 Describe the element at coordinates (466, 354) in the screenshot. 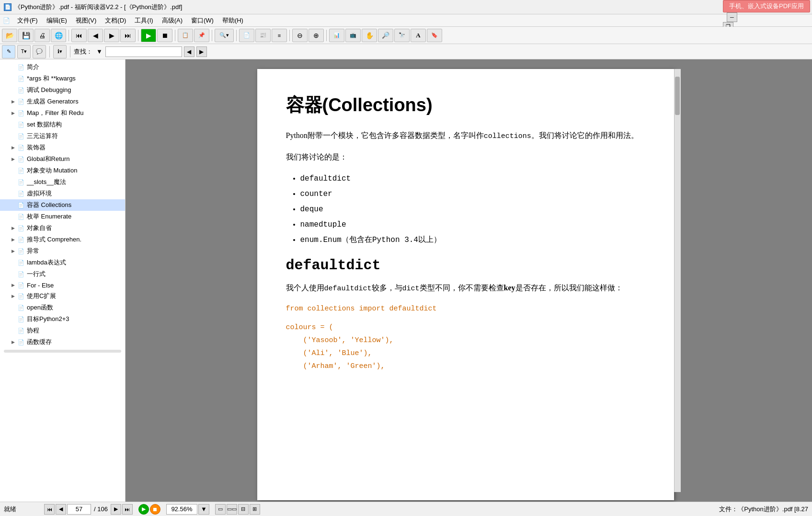

I see `code-line-3: ('Ali', 'Blue'),` at that location.